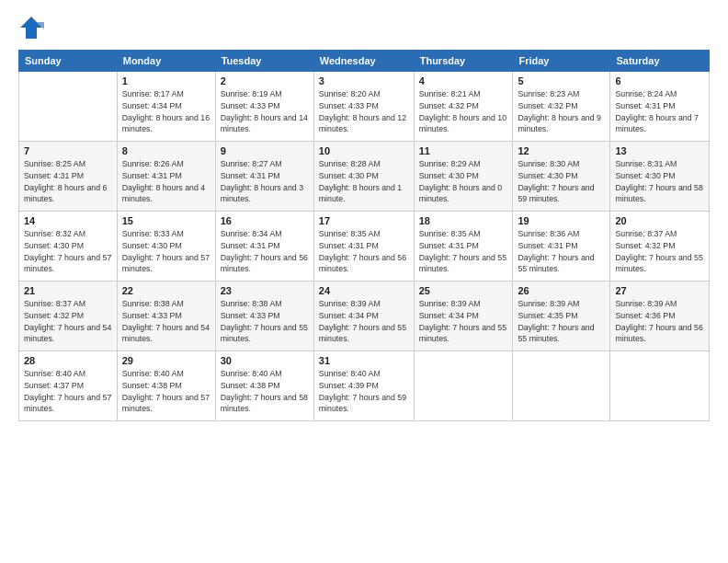 The width and height of the screenshot is (728, 563). Describe the element at coordinates (265, 81) in the screenshot. I see `day-number: 2` at that location.